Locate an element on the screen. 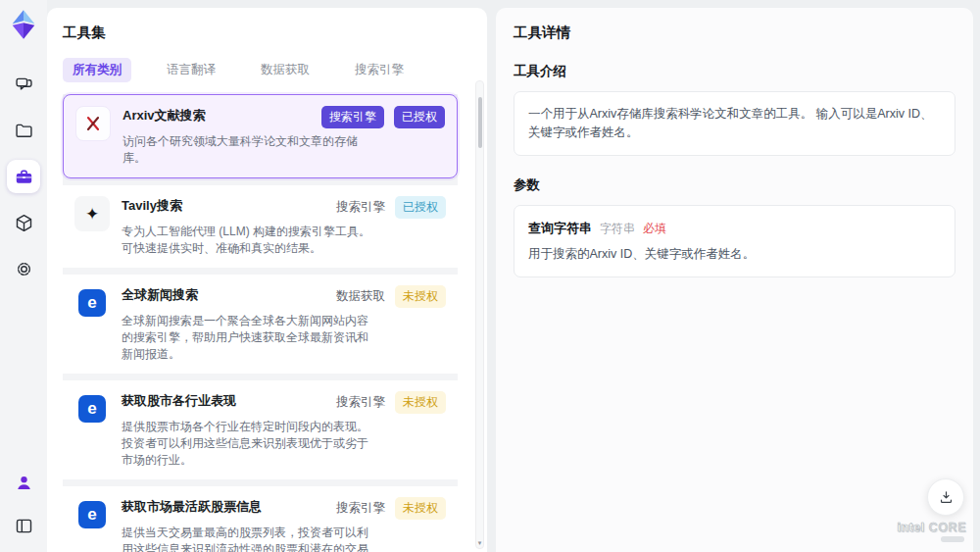 This screenshot has height=552, width=980. intro-card: 一个用于从Arxiv存储库搜索科学论文和文章的工具。 输入可以是Arxiv ID… is located at coordinates (735, 124).